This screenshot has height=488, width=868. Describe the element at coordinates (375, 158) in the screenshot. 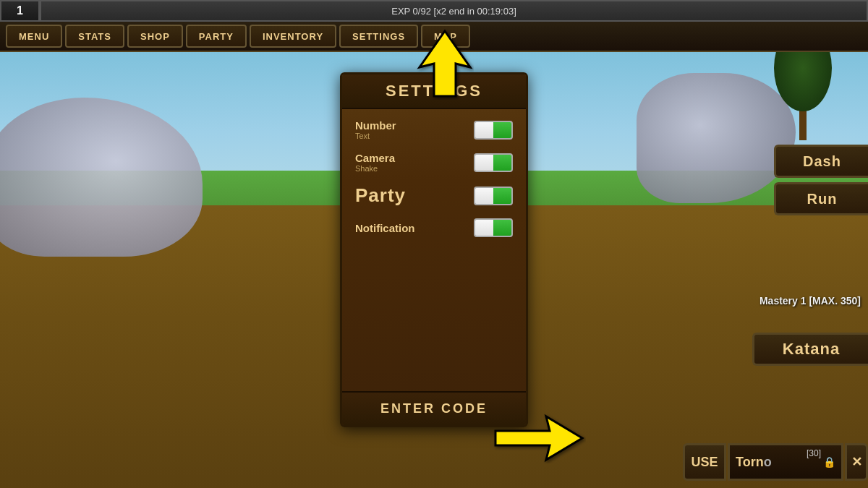

I see `setting-label-camera: Camera` at that location.